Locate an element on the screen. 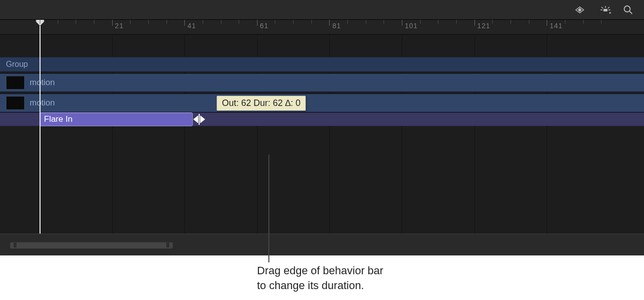 The width and height of the screenshot is (644, 300). effects-icon is located at coordinates (605, 10).